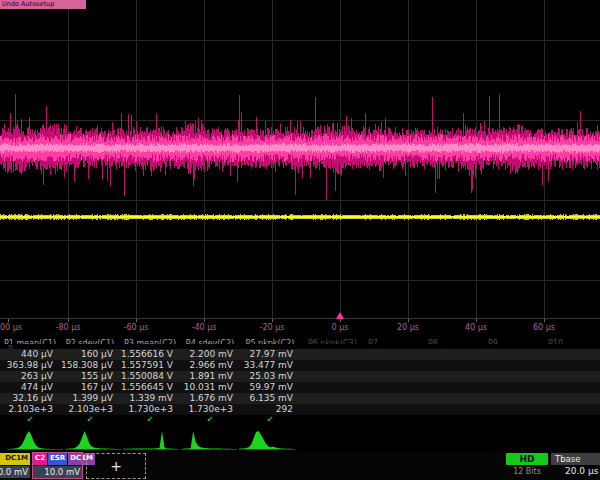 The width and height of the screenshot is (600, 480). Describe the element at coordinates (527, 459) in the screenshot. I see `hd-mode-badge: HD` at that location.